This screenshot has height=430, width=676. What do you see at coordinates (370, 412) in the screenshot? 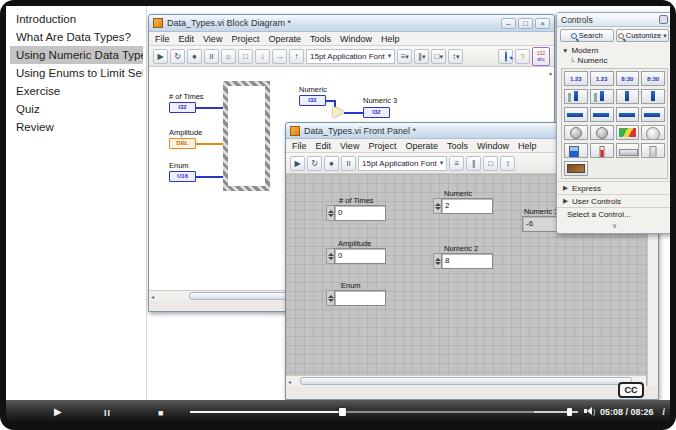
I see `seek-bar` at bounding box center [370, 412].